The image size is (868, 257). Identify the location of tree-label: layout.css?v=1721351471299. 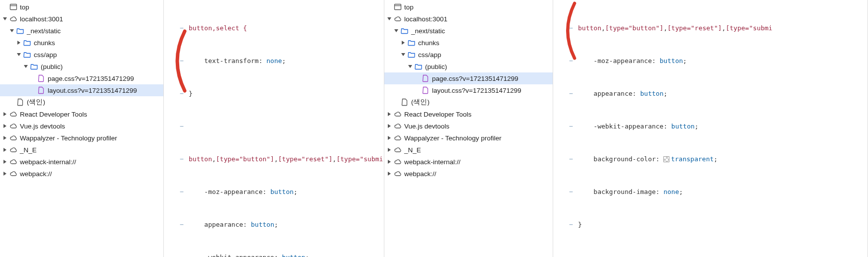
(477, 90).